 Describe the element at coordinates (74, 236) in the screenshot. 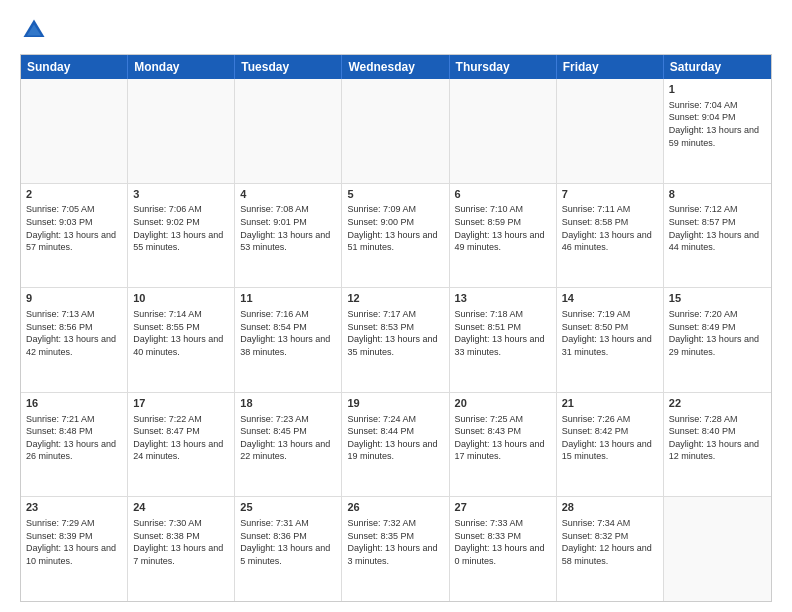

I see `calendar-cell: 2Sunrise: 7:05 AM Sunset: 9:03 PM Daylig…` at that location.